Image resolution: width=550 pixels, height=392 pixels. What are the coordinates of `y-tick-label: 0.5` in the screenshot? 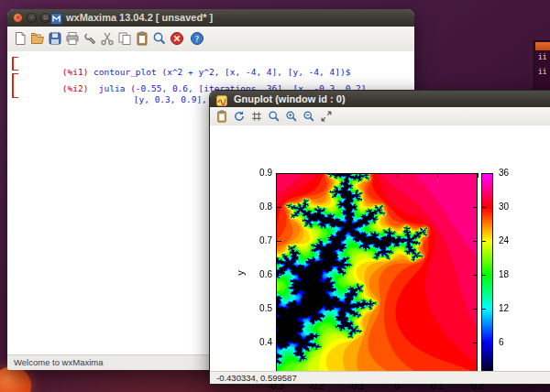 It's located at (258, 308).